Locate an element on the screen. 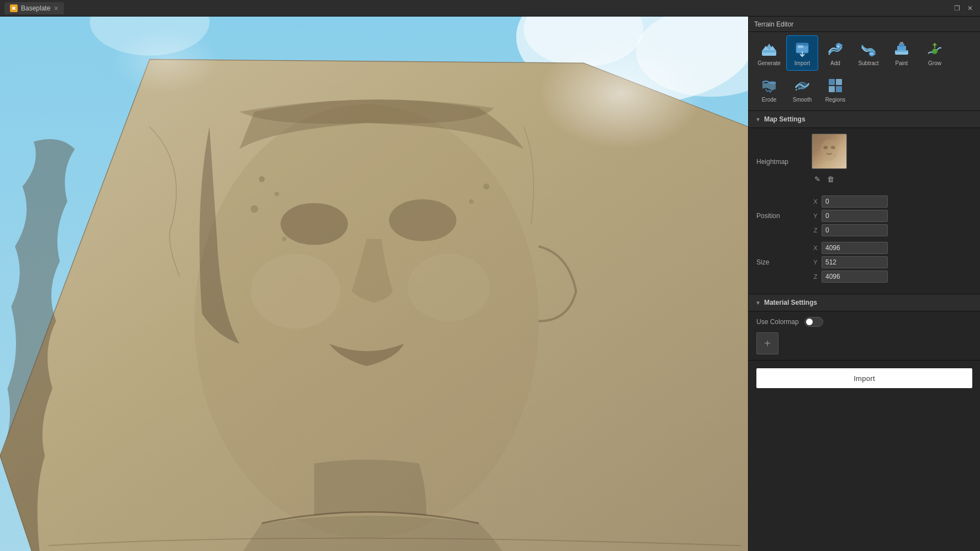  size-label: Size is located at coordinates (784, 262).